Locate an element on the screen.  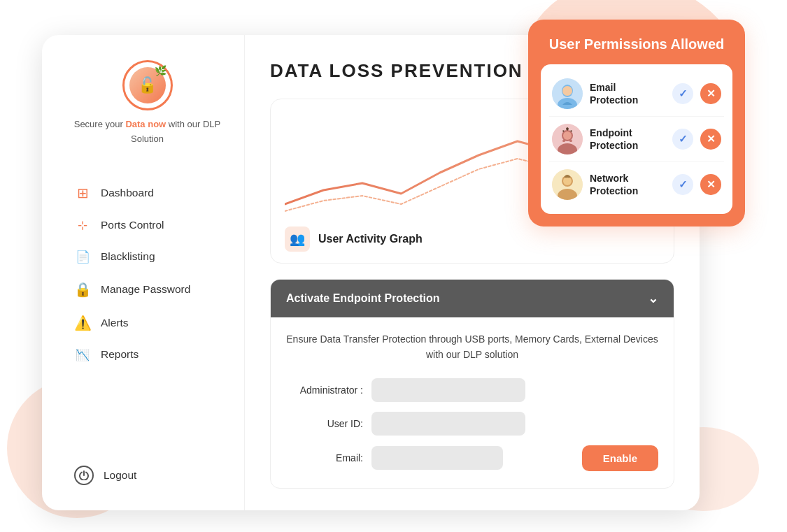
logout-label: Logout is located at coordinates (120, 475).